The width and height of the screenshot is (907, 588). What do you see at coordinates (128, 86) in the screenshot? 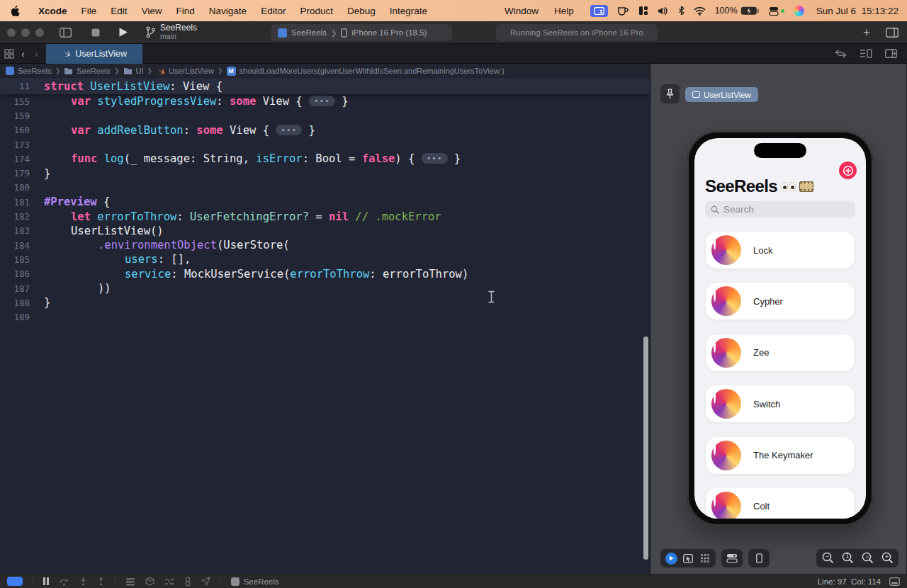
I see `code-text: struct UserListView: View {` at bounding box center [128, 86].